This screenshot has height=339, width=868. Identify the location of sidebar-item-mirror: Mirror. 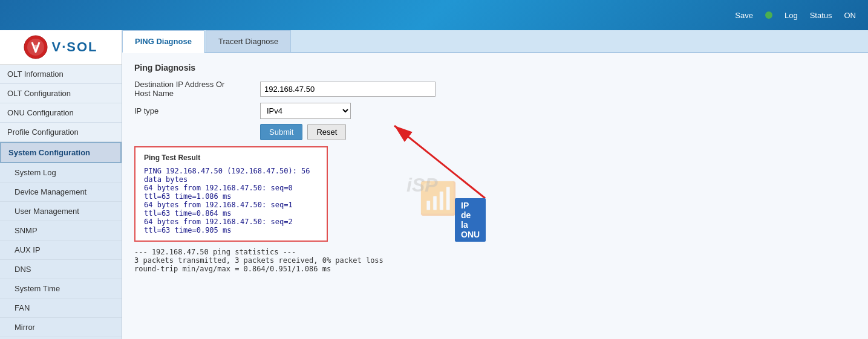
(60, 328).